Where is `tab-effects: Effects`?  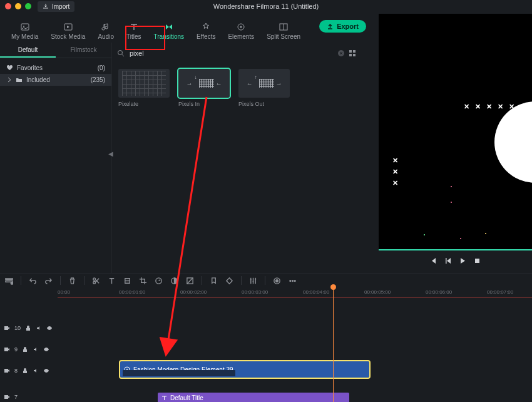 tab-effects: Effects is located at coordinates (206, 31).